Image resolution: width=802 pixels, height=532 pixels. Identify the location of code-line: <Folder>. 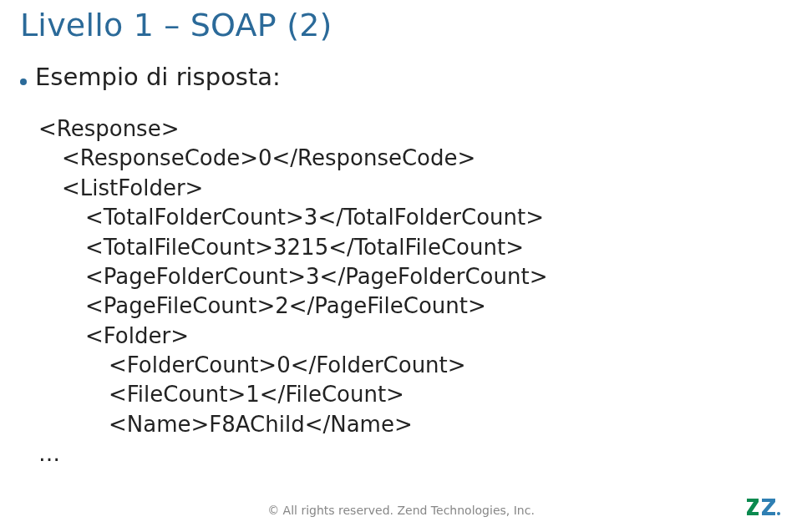
(410, 336).